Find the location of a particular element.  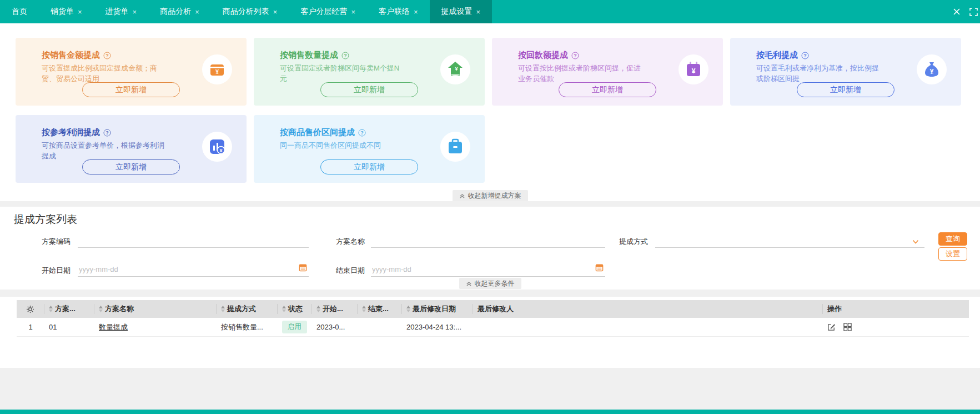

header-scheme-name: 方案名称 is located at coordinates (155, 309).